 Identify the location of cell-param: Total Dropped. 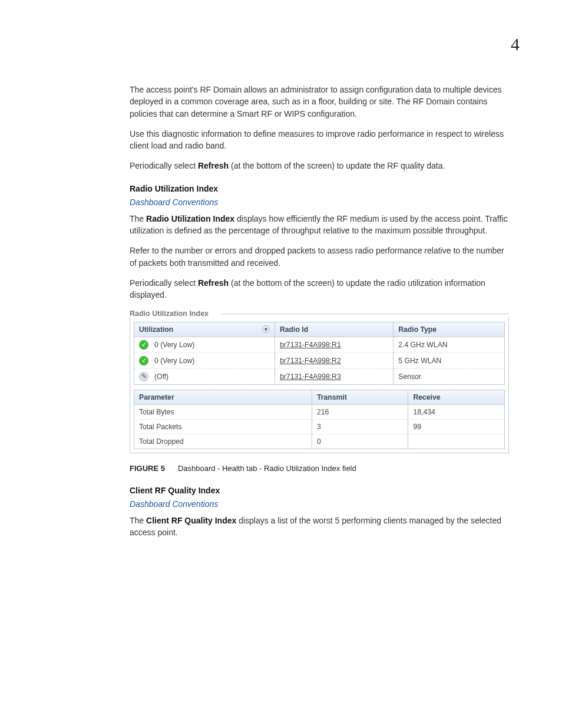
(223, 441).